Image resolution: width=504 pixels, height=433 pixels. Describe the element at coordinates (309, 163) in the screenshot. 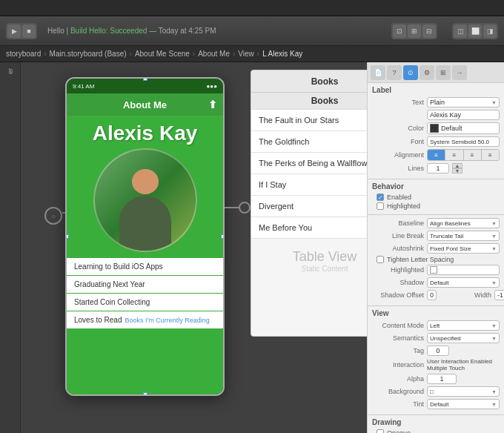

I see `book-item-2: The Perks of Being a Wallflower` at that location.